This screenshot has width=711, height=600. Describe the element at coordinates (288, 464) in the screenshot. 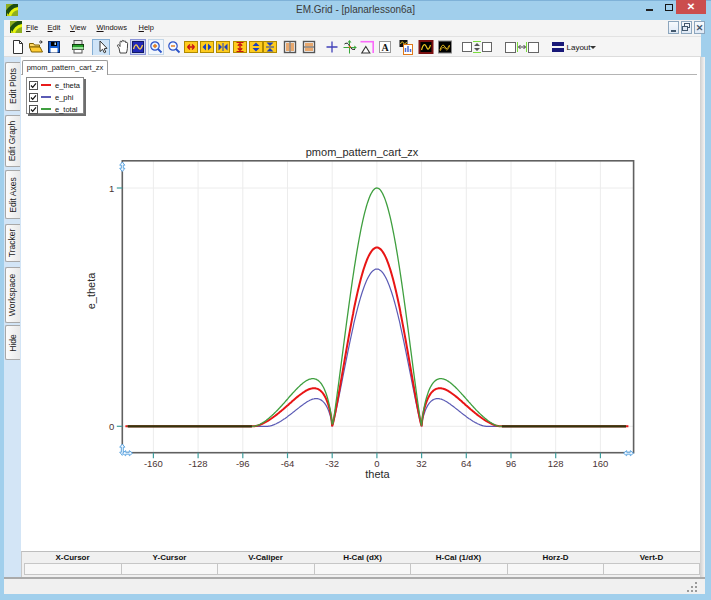

I see `svg-text: -64` at that location.